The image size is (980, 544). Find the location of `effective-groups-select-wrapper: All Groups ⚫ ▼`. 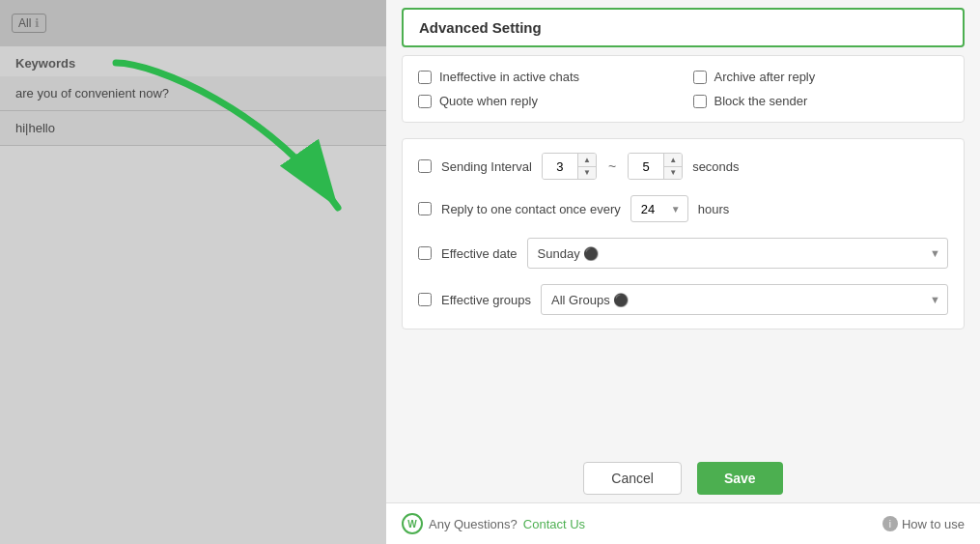

effective-groups-select-wrapper: All Groups ⚫ ▼ is located at coordinates (744, 300).